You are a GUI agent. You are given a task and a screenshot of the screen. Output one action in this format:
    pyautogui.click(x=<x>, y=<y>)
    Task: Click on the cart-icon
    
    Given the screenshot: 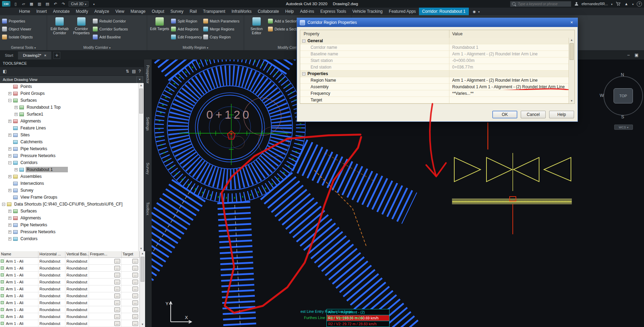 What is the action you would take?
    pyautogui.click(x=618, y=4)
    